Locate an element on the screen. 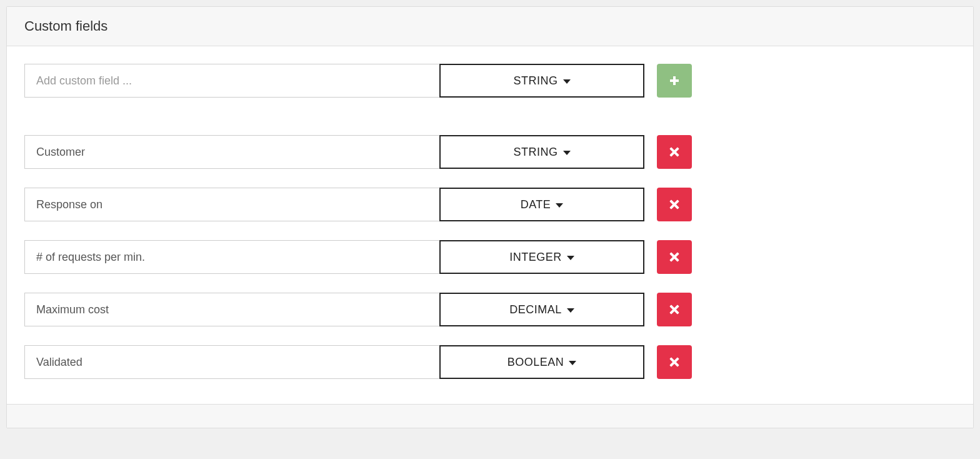  panel-footer is located at coordinates (490, 416).